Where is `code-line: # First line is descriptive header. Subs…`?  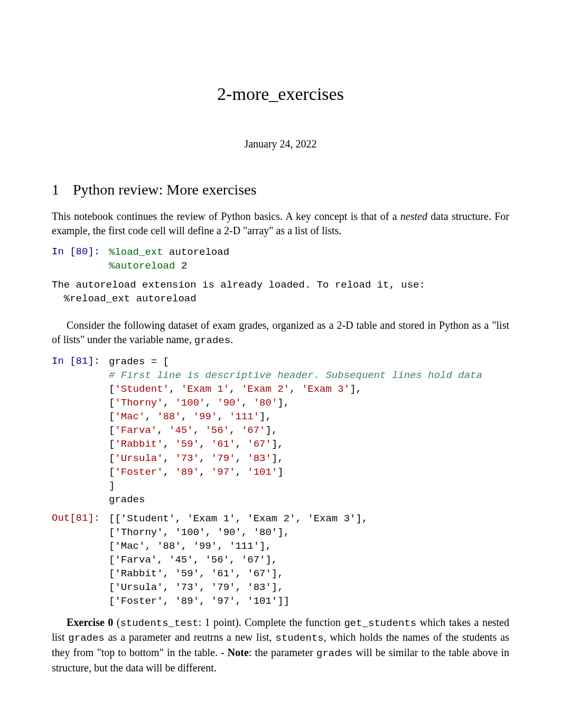
code-line: # First line is descriptive header. Subs… is located at coordinates (309, 375).